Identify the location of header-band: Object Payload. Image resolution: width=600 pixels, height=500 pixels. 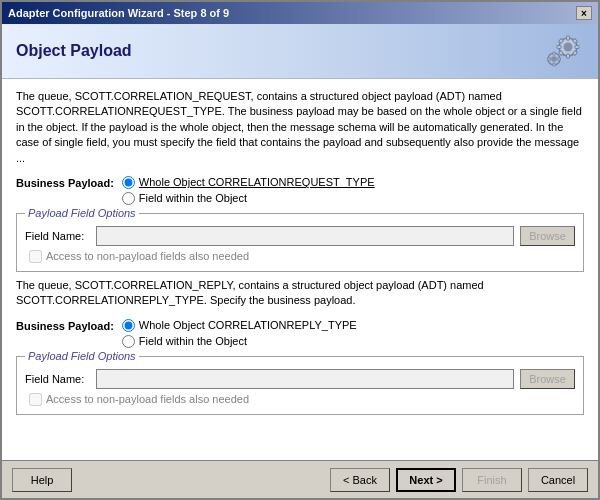
(300, 52).